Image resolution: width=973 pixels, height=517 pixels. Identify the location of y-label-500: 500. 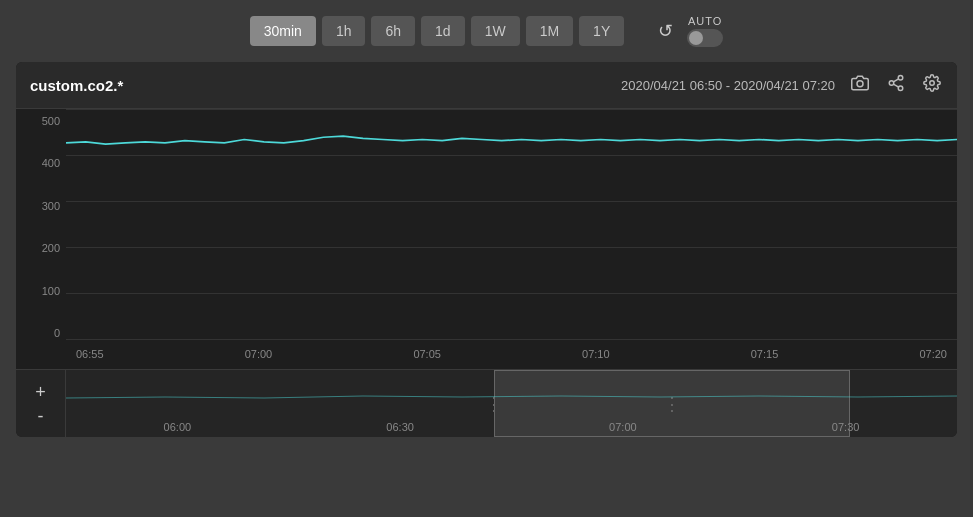
(41, 121).